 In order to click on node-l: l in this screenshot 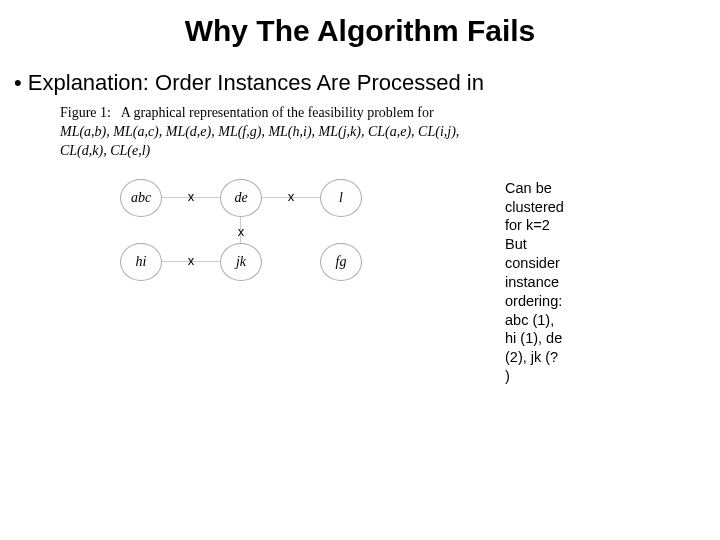, I will do `click(341, 198)`.